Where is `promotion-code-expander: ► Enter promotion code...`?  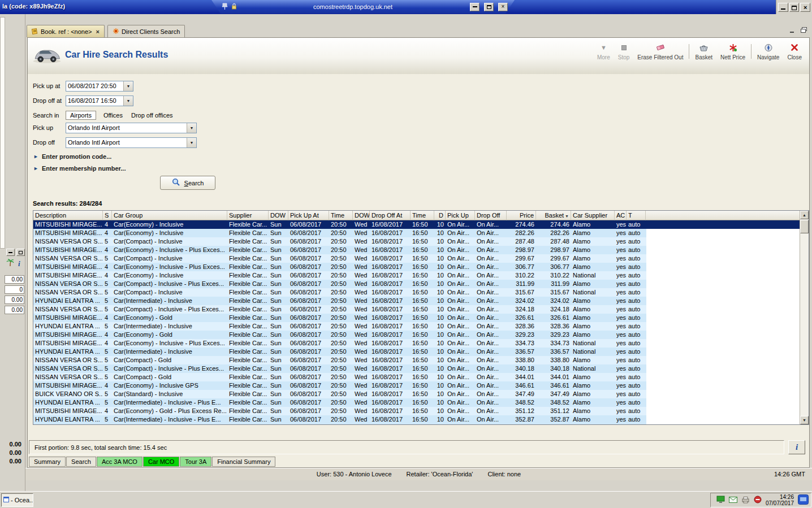
promotion-code-expander: ► Enter promotion code... is located at coordinates (72, 157).